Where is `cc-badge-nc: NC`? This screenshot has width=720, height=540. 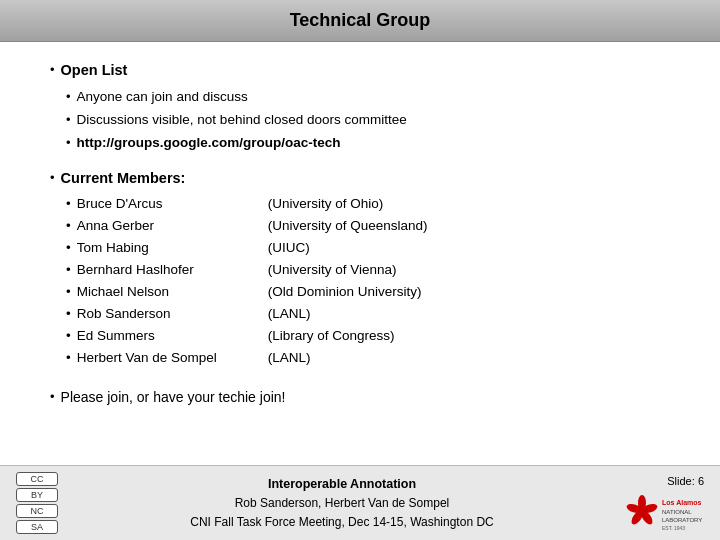
cc-badge-nc: NC is located at coordinates (37, 511).